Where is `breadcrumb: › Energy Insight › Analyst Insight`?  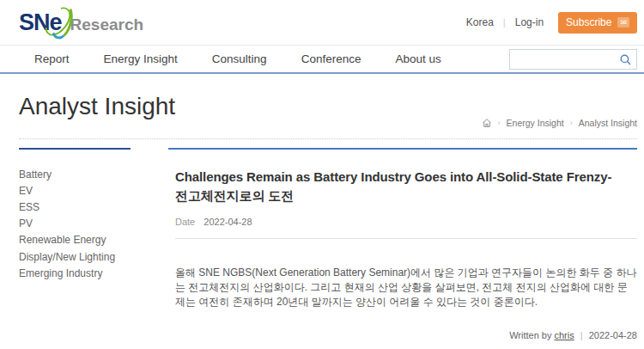 breadcrumb: › Energy Insight › Analyst Insight is located at coordinates (560, 123).